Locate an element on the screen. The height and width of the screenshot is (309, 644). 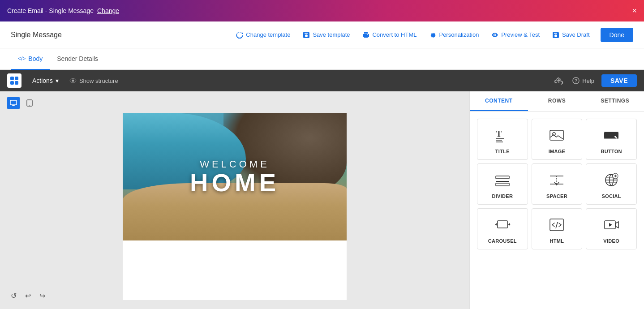
video-icon is located at coordinates (611, 225).